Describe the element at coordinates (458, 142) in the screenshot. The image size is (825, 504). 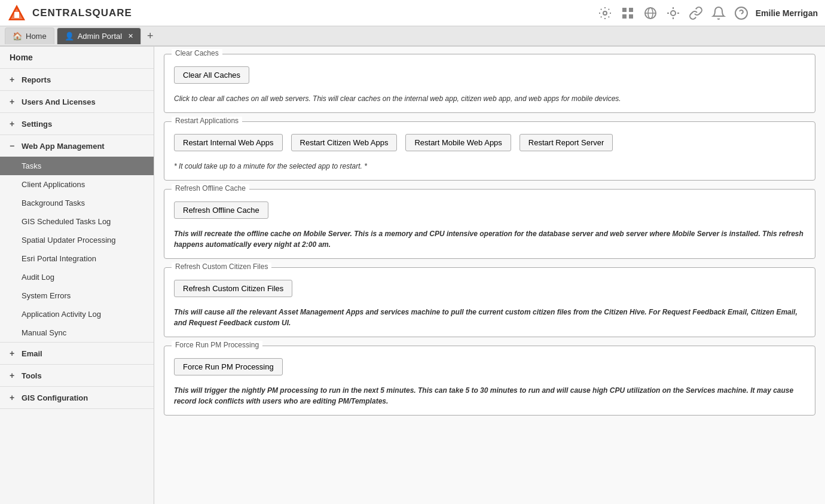
I see `restart-mobile-web-apps-button: Restart Mobile Web Apps` at that location.